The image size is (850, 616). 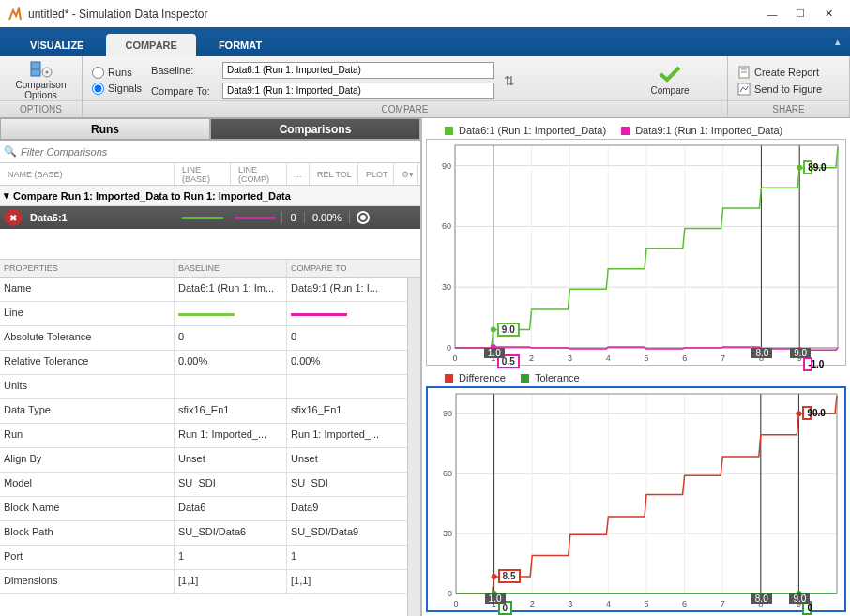 I want to click on maximize-button: ☐, so click(x=800, y=14).